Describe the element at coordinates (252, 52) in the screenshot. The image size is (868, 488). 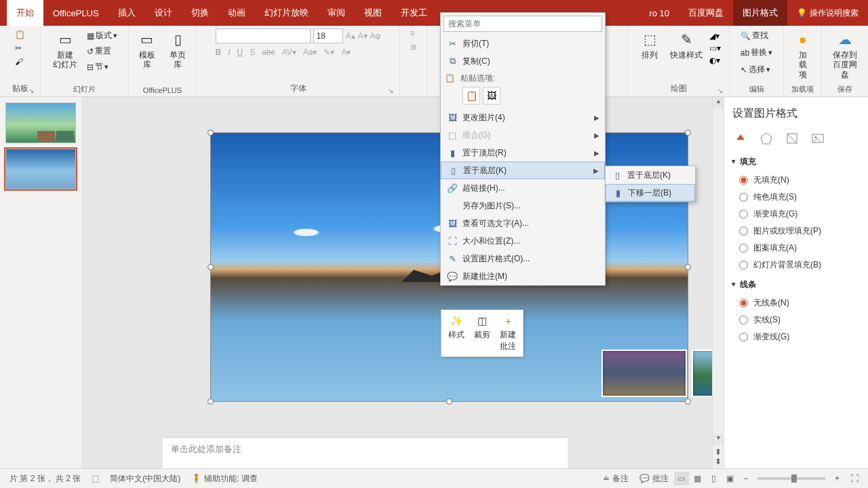
I see `shadow-button: S` at that location.